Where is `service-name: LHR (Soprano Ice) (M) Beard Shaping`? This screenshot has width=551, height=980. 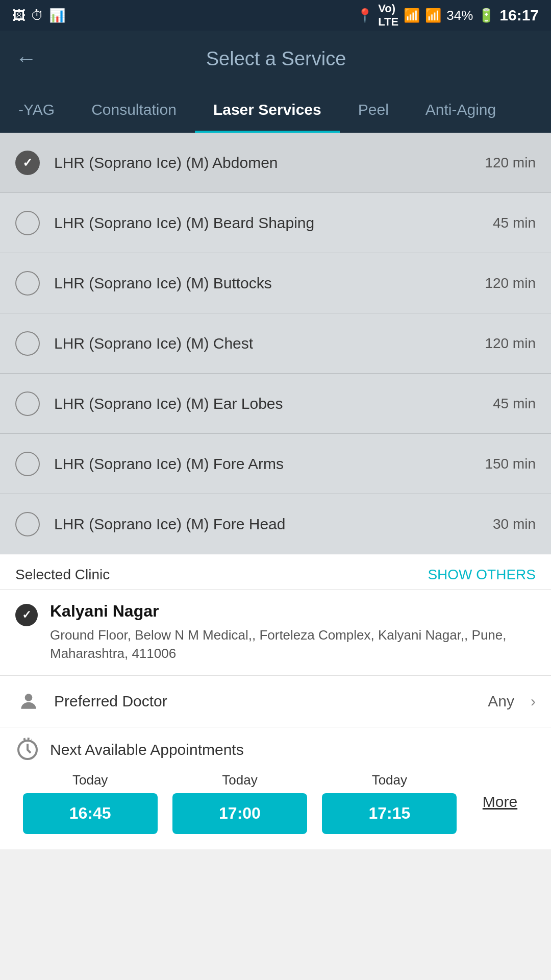
service-name: LHR (Soprano Ice) (M) Beard Shaping is located at coordinates (266, 223).